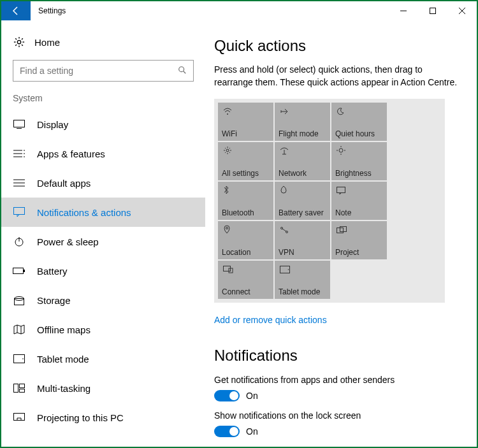 This screenshot has width=478, height=448. What do you see at coordinates (228, 270) in the screenshot?
I see `connect-icon` at bounding box center [228, 270].